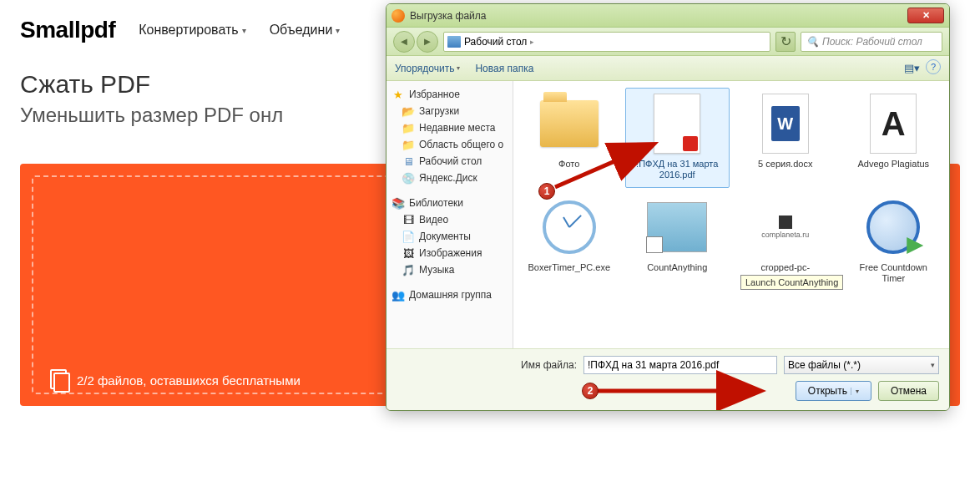 Image resolution: width=980 pixels, height=502 pixels. Describe the element at coordinates (408, 161) in the screenshot. I see `desktop-icon: 🖥` at that location.